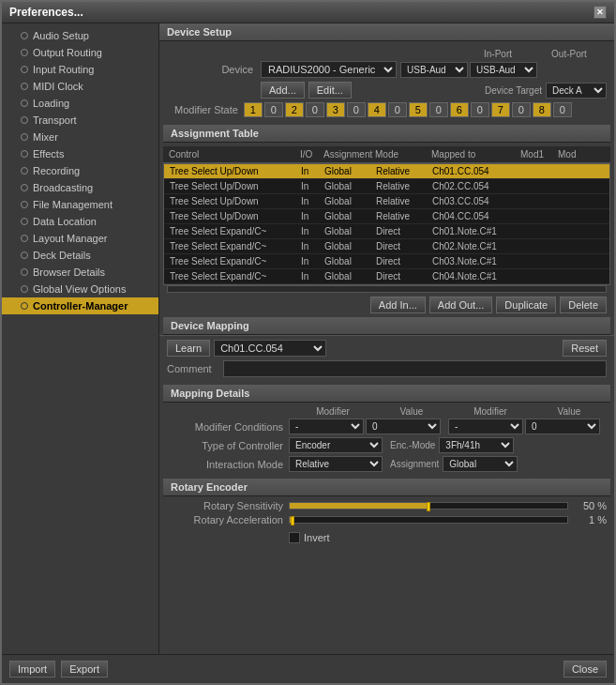  Describe the element at coordinates (526, 305) in the screenshot. I see `duplicate-button: Duplicate` at that location.